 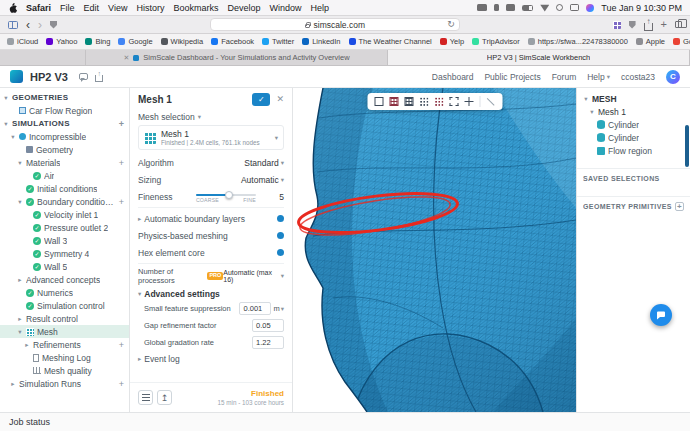 What do you see at coordinates (496, 8) in the screenshot?
I see `bluetooth-icon` at bounding box center [496, 8].